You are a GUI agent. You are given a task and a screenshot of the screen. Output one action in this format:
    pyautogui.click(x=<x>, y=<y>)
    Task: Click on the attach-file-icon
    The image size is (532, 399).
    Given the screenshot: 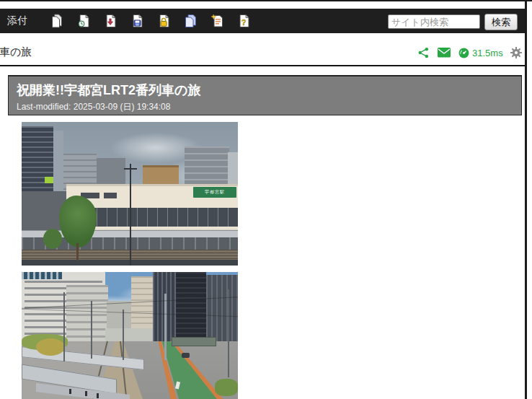 What is the action you would take?
    pyautogui.click(x=57, y=21)
    